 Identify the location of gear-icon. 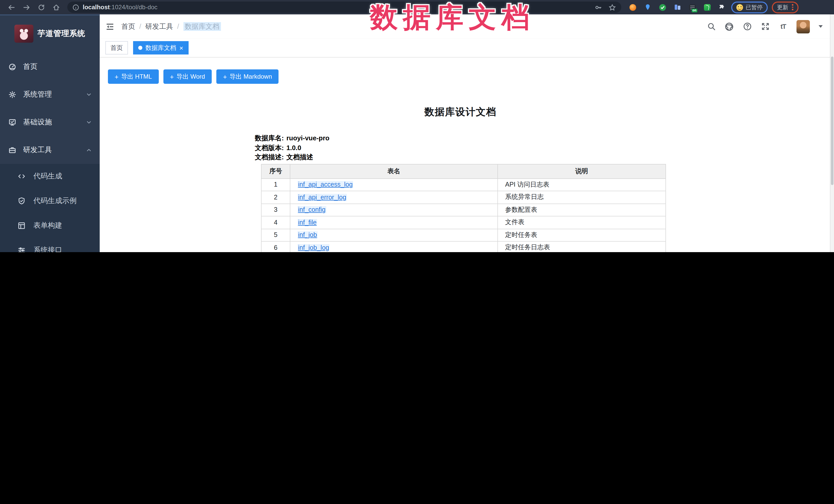
(12, 95).